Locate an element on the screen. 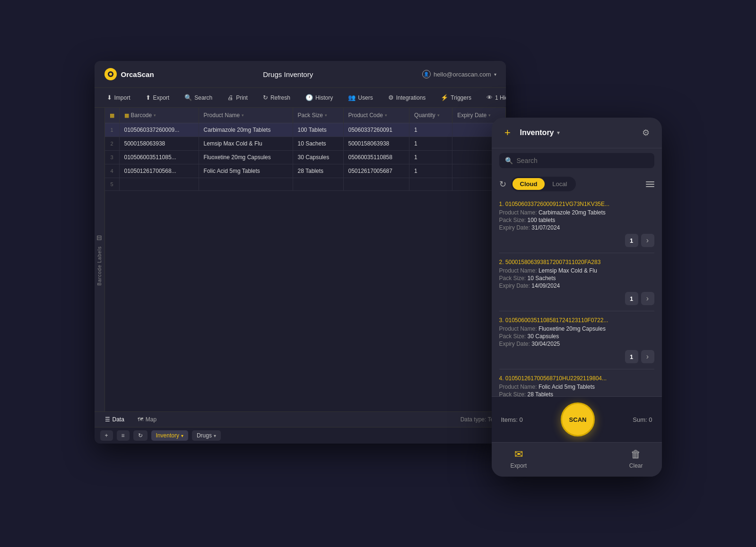 The height and width of the screenshot is (547, 756). users-icon: 👥 is located at coordinates (352, 97).